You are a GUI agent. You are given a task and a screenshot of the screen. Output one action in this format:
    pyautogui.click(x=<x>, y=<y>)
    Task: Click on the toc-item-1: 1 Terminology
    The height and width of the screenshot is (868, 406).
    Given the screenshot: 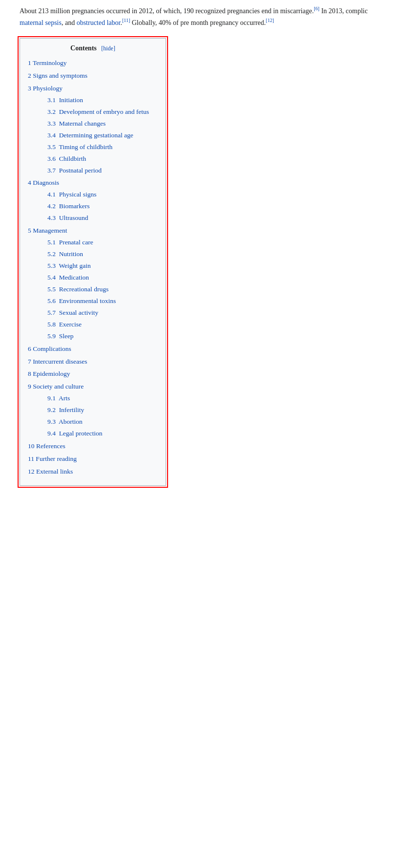 What is the action you would take?
    pyautogui.click(x=93, y=63)
    